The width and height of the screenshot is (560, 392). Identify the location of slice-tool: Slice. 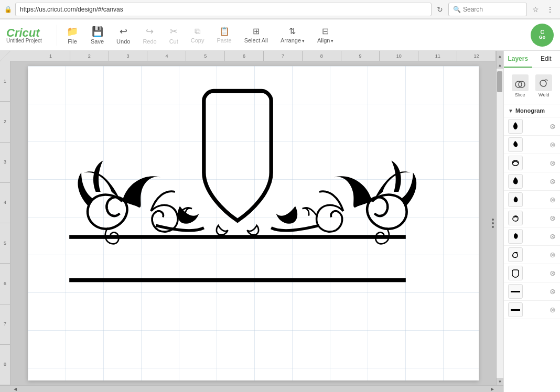
(520, 86).